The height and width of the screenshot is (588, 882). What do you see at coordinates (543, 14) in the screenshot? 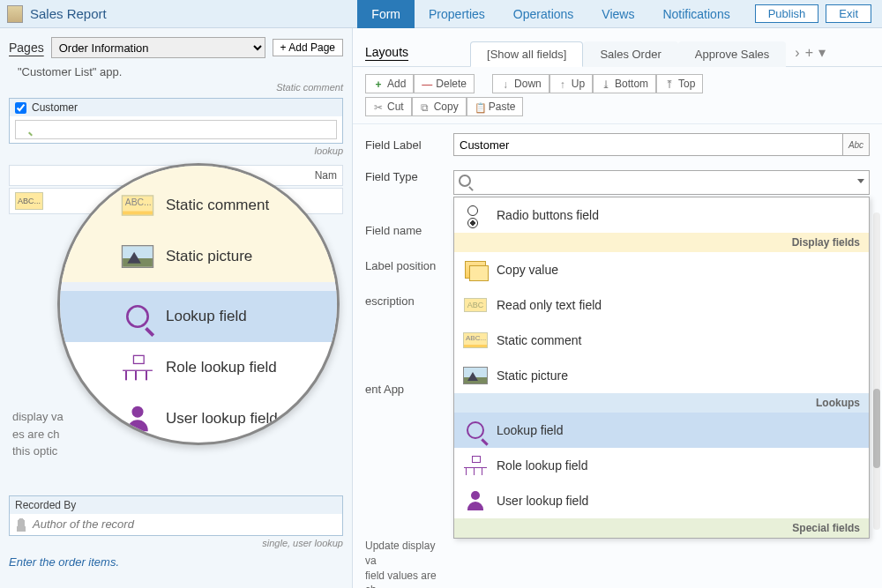
I see `tab-operations: Operations` at bounding box center [543, 14].